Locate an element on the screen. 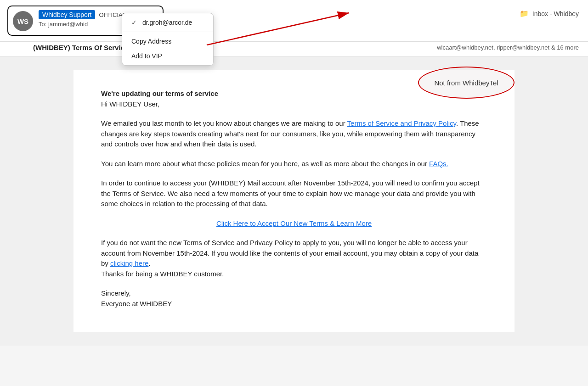 Image resolution: width=588 pixels, height=386 pixels. para1-before: We emailed you last month to let you kno… is located at coordinates (224, 123).